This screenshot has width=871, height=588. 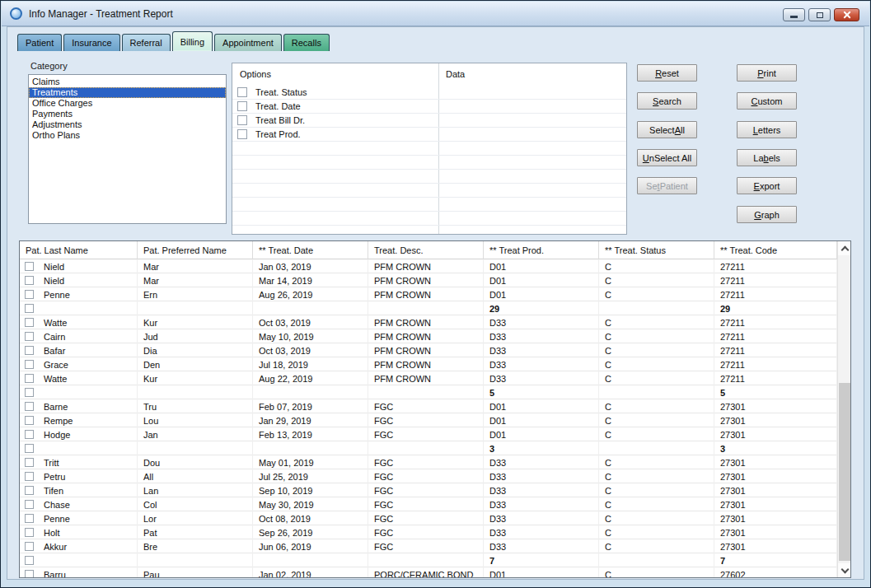 What do you see at coordinates (193, 41) in the screenshot?
I see `tab-billing: Billing` at bounding box center [193, 41].